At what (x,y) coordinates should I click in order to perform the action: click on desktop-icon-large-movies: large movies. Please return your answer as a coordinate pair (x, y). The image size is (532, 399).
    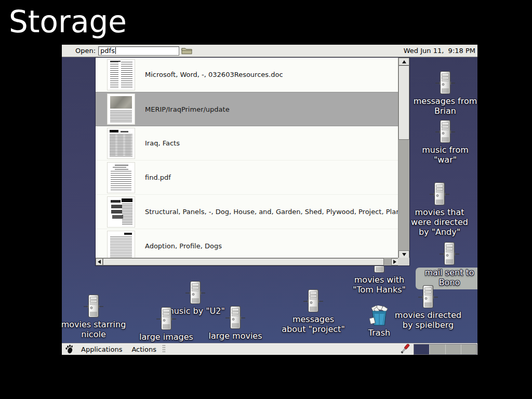
    Looking at the image, I should click on (235, 323).